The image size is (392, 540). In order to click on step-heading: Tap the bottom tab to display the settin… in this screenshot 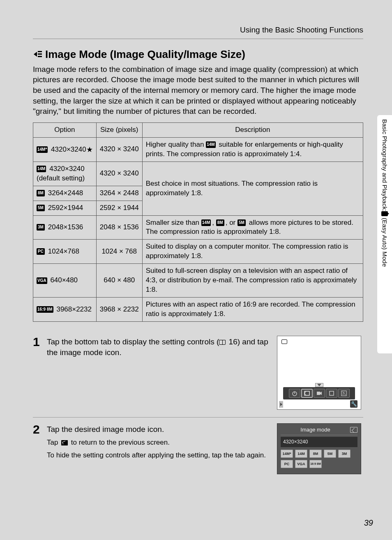, I will do `click(159, 347)`.